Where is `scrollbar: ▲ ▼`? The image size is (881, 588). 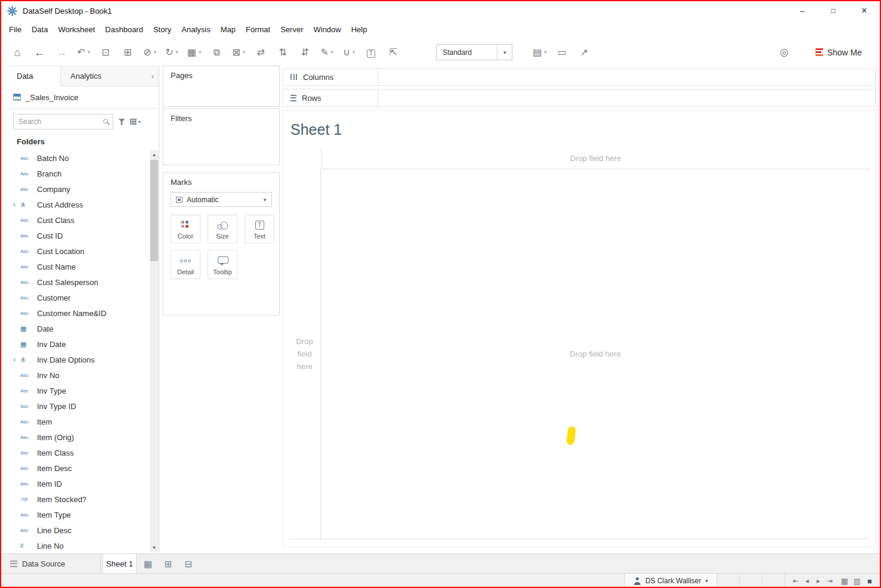 scrollbar: ▲ ▼ is located at coordinates (154, 351).